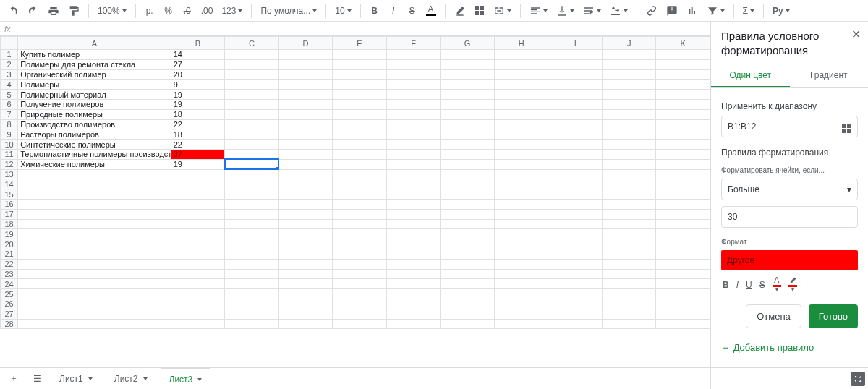  Describe the element at coordinates (95, 43) in the screenshot. I see `col-header: A` at that location.